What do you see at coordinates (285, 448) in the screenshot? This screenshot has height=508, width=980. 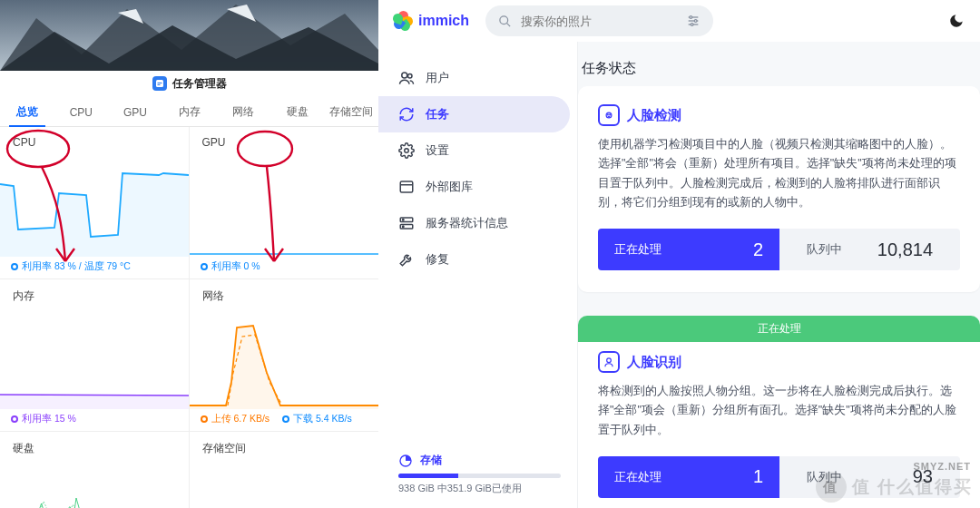 I see `storage-card-title: 存储空间` at bounding box center [285, 448].